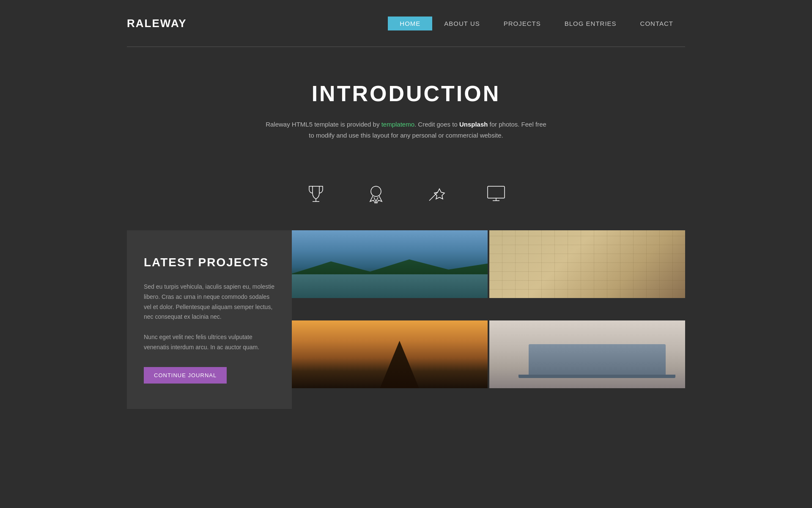 This screenshot has height=508, width=812. I want to click on magic-icon, so click(436, 194).